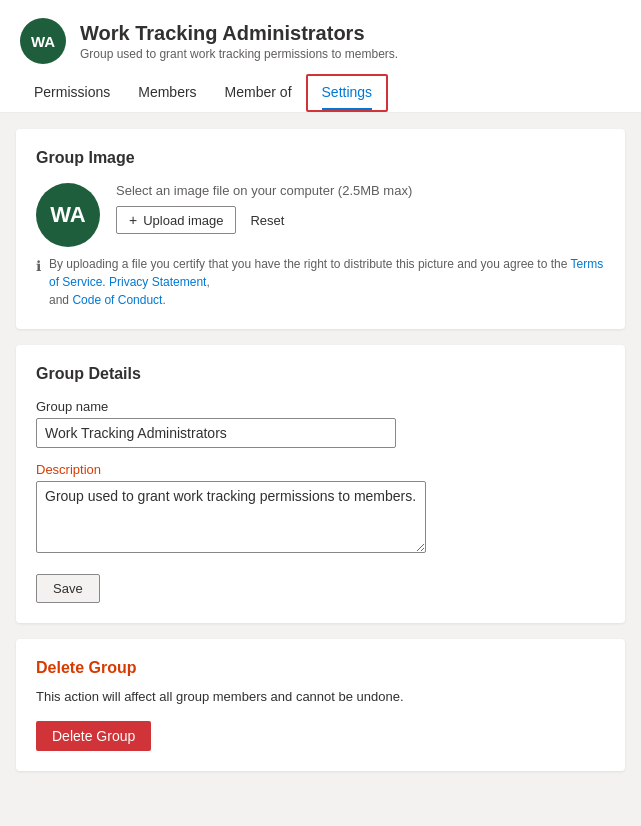  I want to click on delete-group-title: Delete Group, so click(320, 668).